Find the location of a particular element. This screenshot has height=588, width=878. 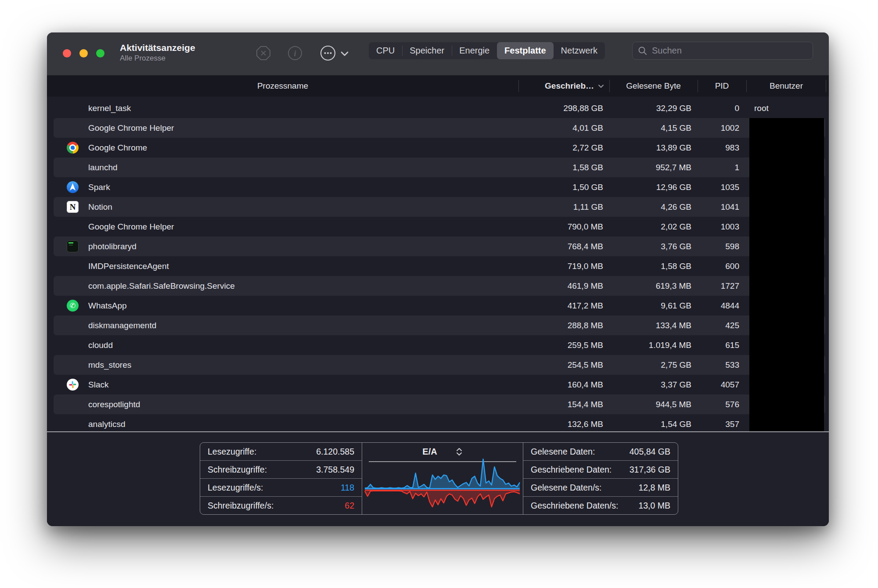

stat-value: 6.120.585 is located at coordinates (335, 452).